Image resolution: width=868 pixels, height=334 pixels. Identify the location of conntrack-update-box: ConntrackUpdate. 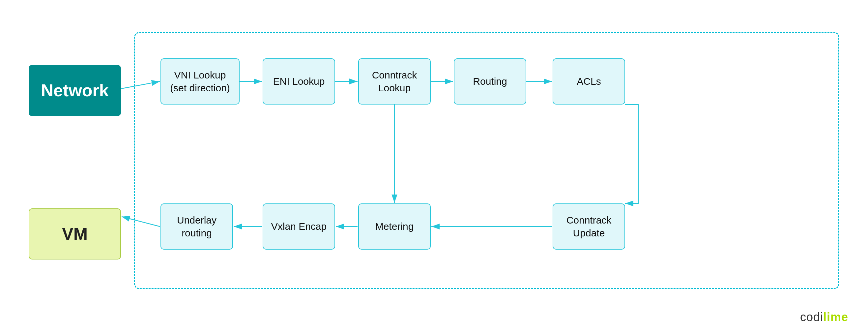
(589, 226).